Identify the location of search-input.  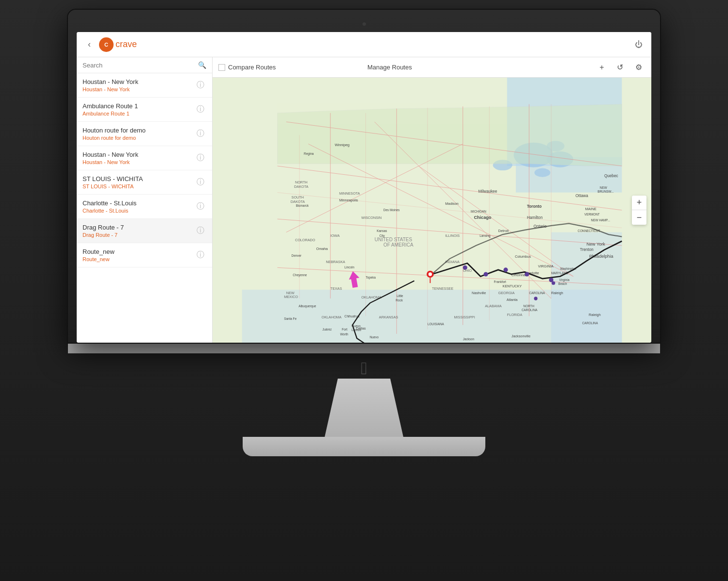
(140, 65).